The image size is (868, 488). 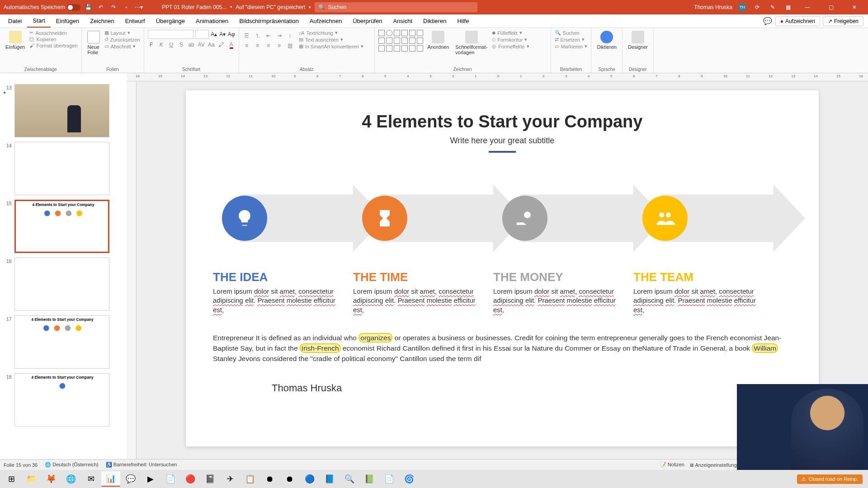 I want to click on element-body-money: Lorem ipsum dolor sit amet, consectetur …, so click(x=559, y=301).